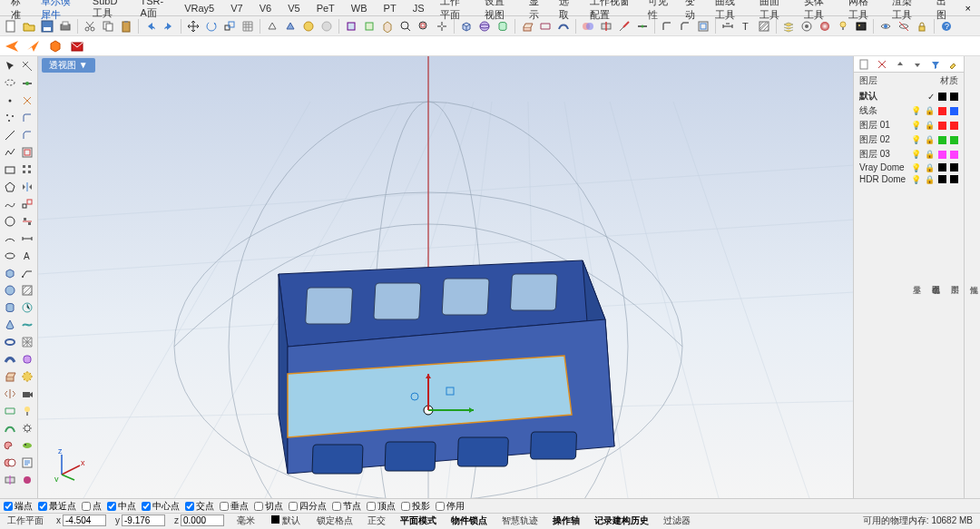 The width and height of the screenshot is (980, 529). What do you see at coordinates (746, 26) in the screenshot?
I see `text-icon: T` at bounding box center [746, 26].